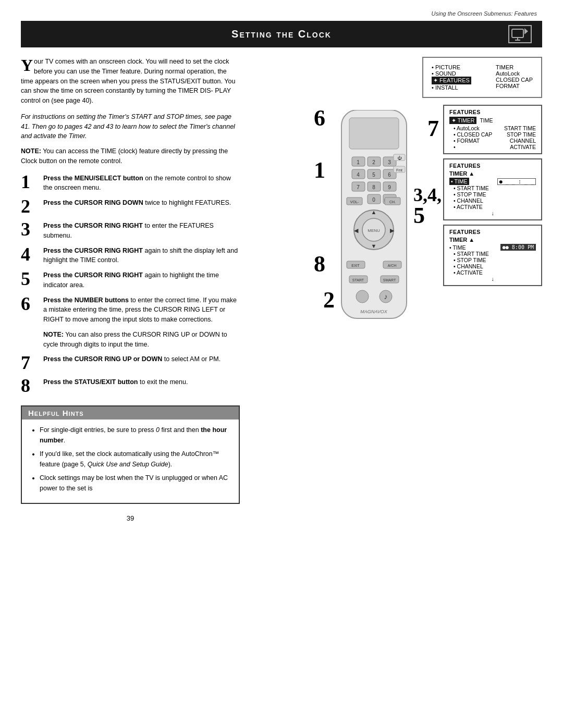 This screenshot has height=728, width=563. Describe the element at coordinates (514, 86) in the screenshot. I see `menu-format: FORMAT` at that location.